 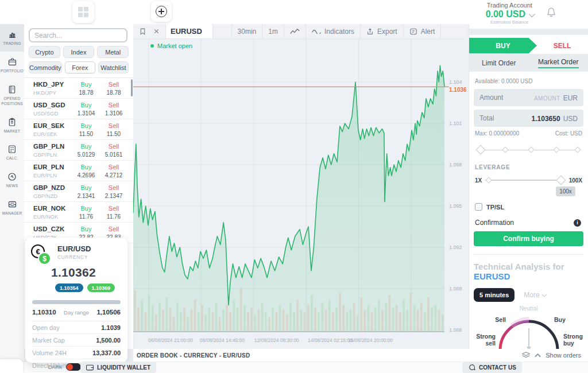 What do you see at coordinates (492, 367) in the screenshot?
I see `contact-us-button: CONTACT US` at bounding box center [492, 367].